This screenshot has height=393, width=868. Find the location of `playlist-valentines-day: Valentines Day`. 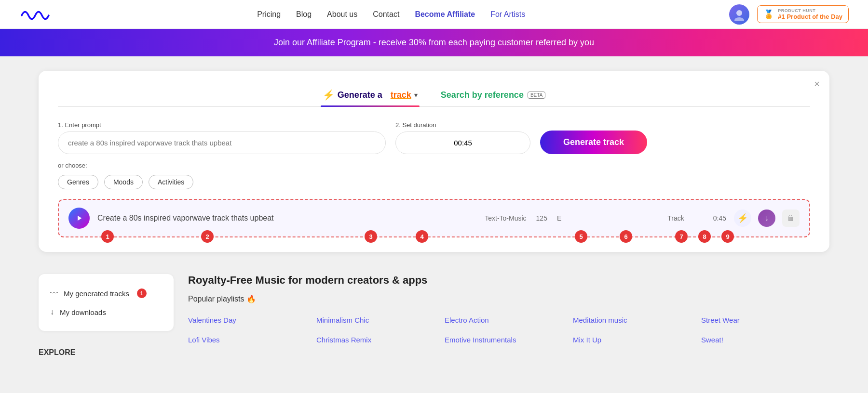

playlist-valentines-day: Valentines Day is located at coordinates (252, 320).